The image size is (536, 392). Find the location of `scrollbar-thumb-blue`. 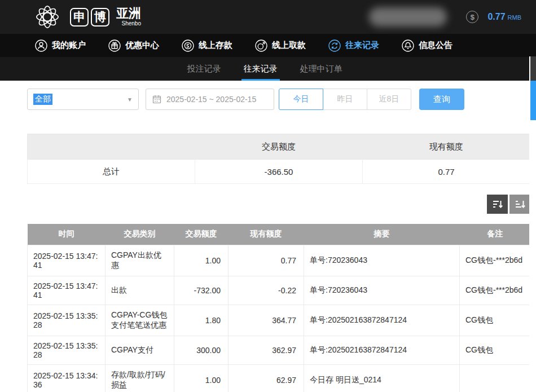

scrollbar-thumb-blue is located at coordinates (533, 100).